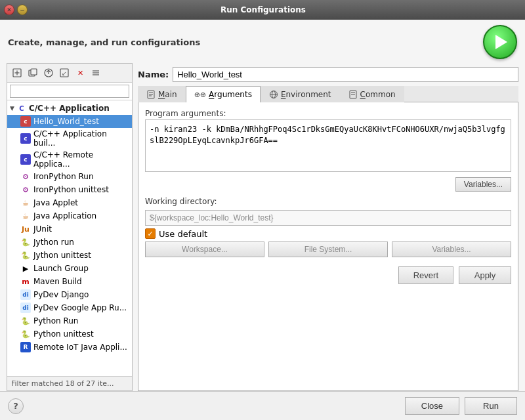 The width and height of the screenshot is (525, 420). I want to click on tree-item-jython-run: 🐍 Jython run, so click(70, 242).